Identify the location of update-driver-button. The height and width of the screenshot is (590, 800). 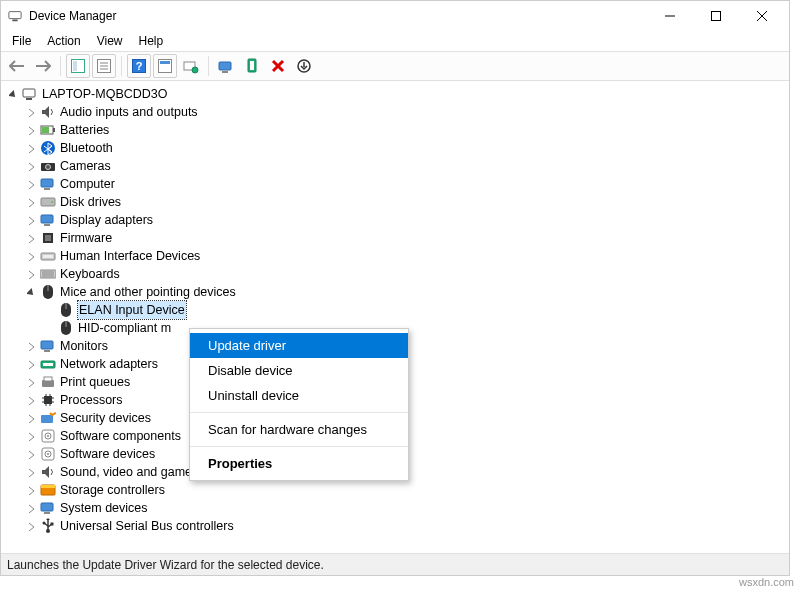
(226, 66).